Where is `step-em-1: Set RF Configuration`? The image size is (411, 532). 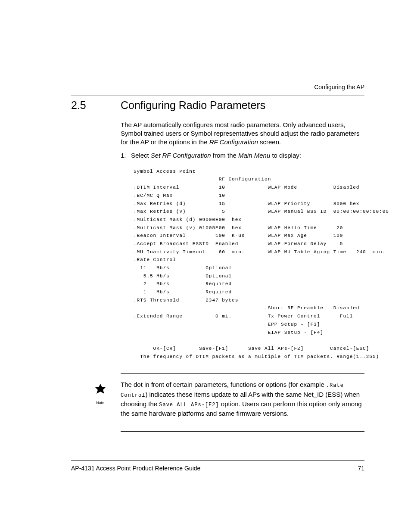
step-em-1: Set RF Configuration is located at coordinates (181, 155).